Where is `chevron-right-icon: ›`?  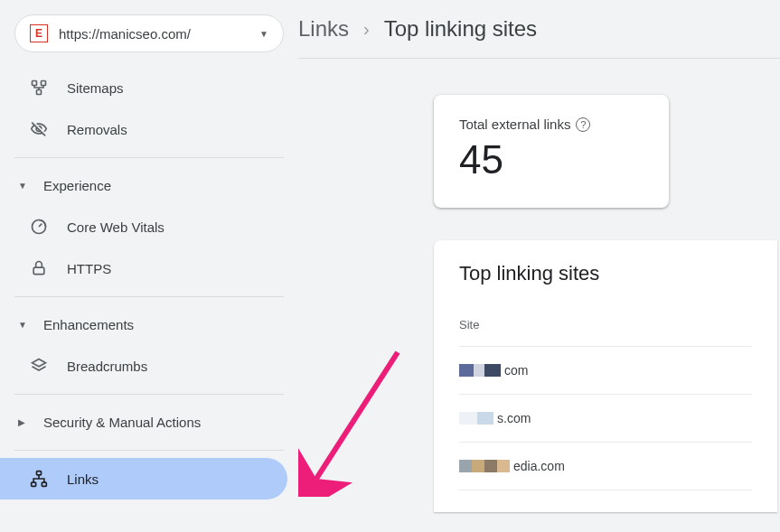 chevron-right-icon: › is located at coordinates (367, 29).